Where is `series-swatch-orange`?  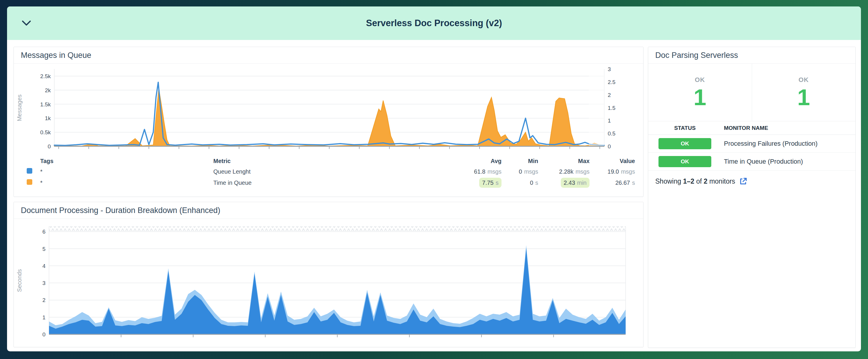 series-swatch-orange is located at coordinates (30, 182).